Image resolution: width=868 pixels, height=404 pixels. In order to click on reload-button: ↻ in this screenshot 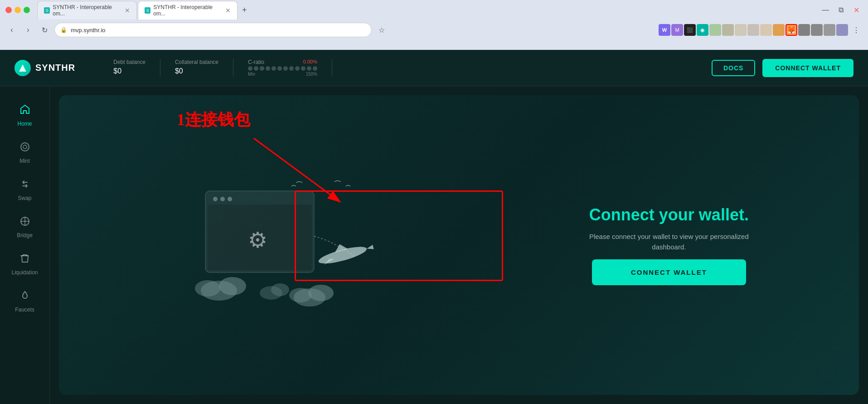, I will do `click(44, 30)`.